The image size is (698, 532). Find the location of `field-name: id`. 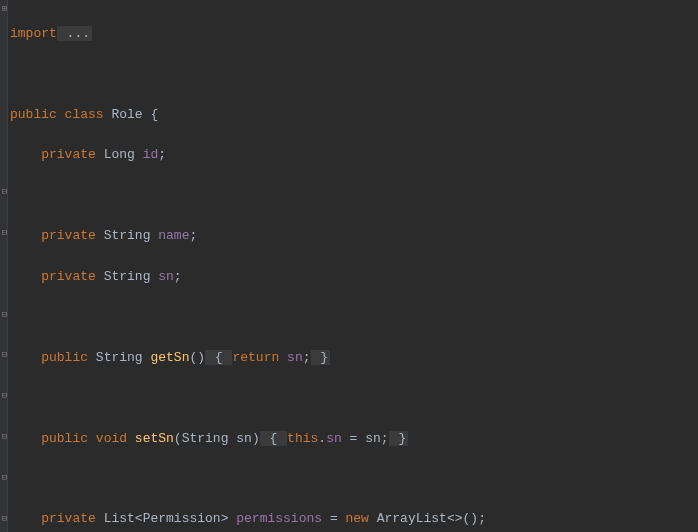

field-name: id is located at coordinates (151, 154).